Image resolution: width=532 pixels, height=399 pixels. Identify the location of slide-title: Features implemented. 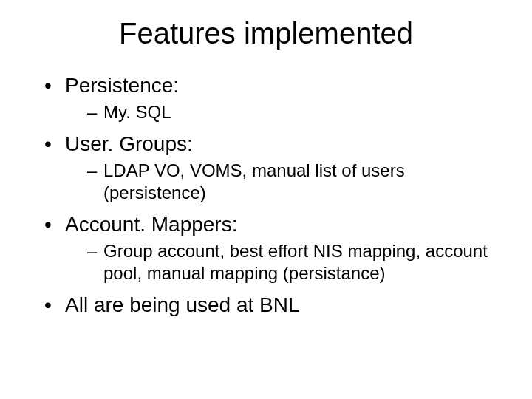
(266, 34).